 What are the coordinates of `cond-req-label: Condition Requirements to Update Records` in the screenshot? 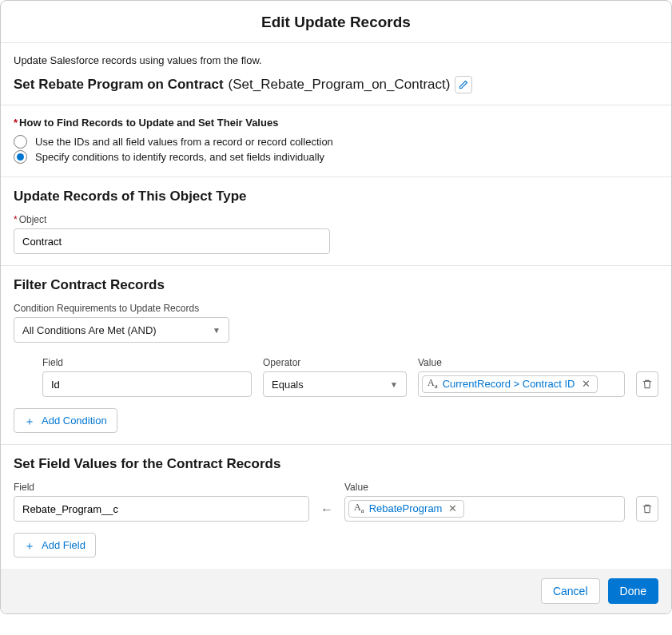 It's located at (336, 308).